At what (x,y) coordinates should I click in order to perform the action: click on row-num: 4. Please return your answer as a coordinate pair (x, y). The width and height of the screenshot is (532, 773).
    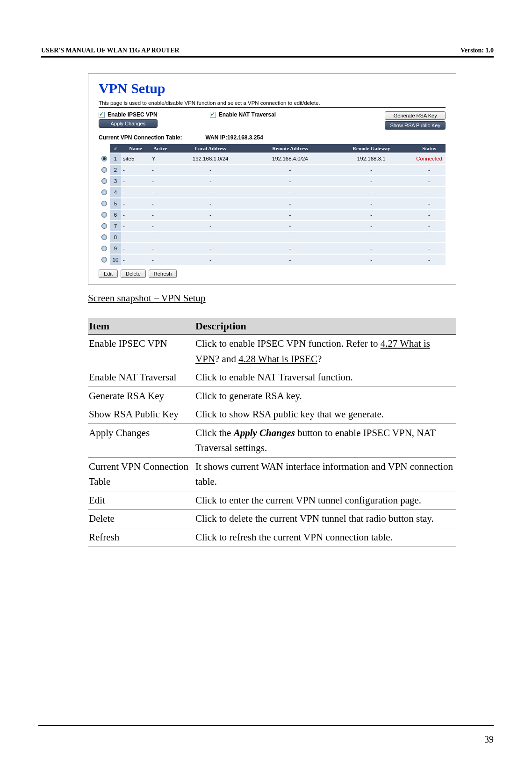
    Looking at the image, I should click on (115, 192).